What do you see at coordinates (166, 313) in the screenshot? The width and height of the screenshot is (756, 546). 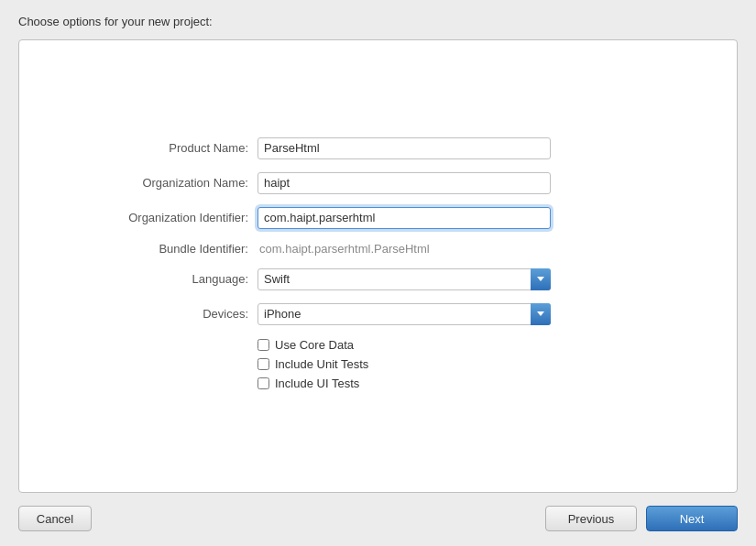 I see `devices-label: Devices:` at bounding box center [166, 313].